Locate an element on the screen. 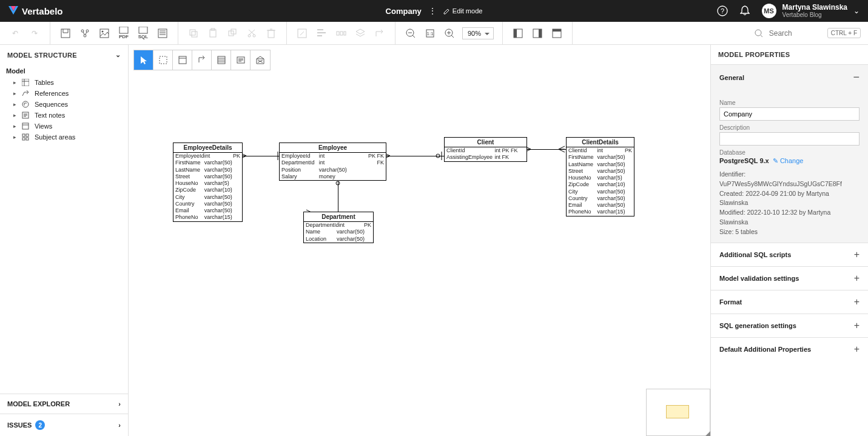  model-structure-header: MODEL STRUCTURE ⌄ is located at coordinates (64, 55).